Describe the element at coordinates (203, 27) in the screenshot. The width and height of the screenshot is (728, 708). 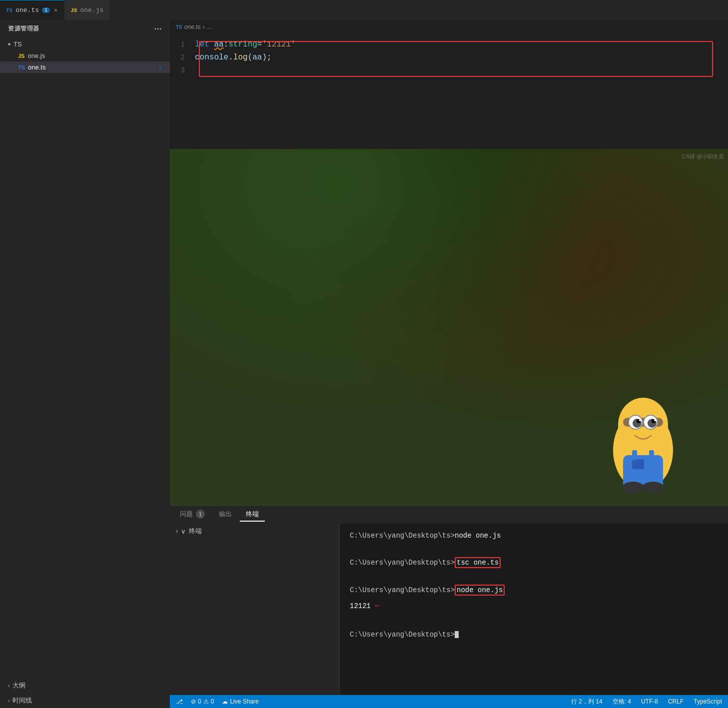
I see `breadcrumb-sep: ›` at that location.